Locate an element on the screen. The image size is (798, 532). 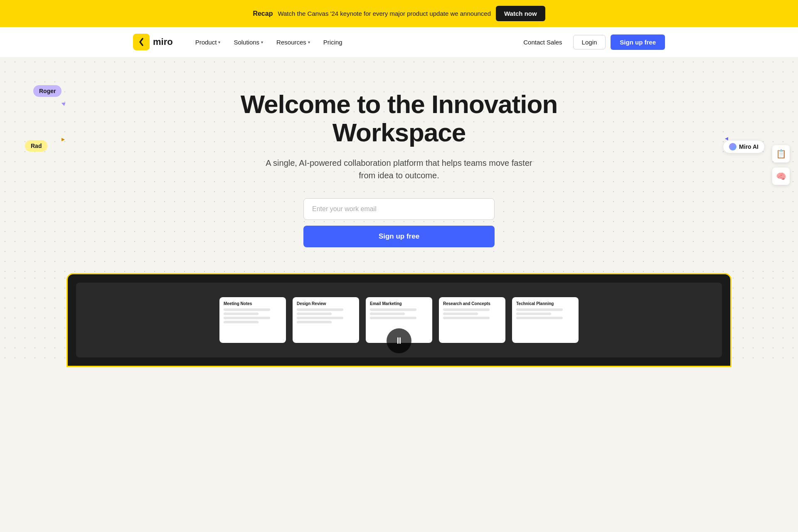
right-tools: 📋 🧠 is located at coordinates (781, 165).